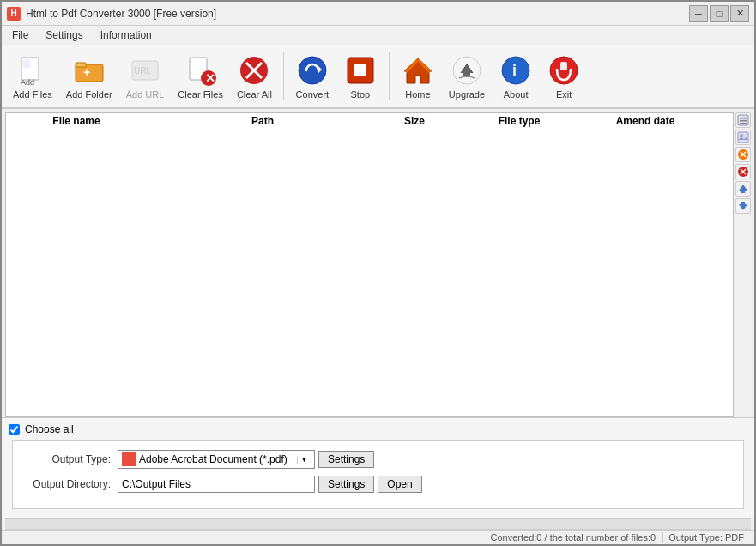  What do you see at coordinates (360, 76) in the screenshot?
I see `stop-button: Stop` at bounding box center [360, 76].